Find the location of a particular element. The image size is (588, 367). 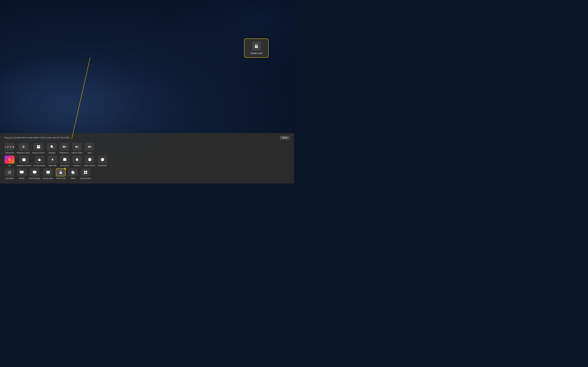

lock-icon is located at coordinates (256, 46).